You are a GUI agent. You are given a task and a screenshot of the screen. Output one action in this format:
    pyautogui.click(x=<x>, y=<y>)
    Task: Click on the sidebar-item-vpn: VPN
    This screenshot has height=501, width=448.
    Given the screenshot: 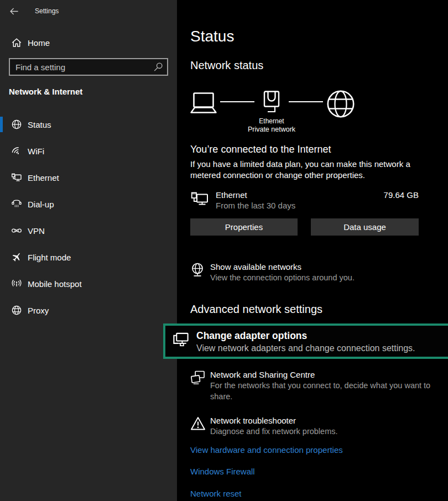 What is the action you would take?
    pyautogui.click(x=88, y=231)
    